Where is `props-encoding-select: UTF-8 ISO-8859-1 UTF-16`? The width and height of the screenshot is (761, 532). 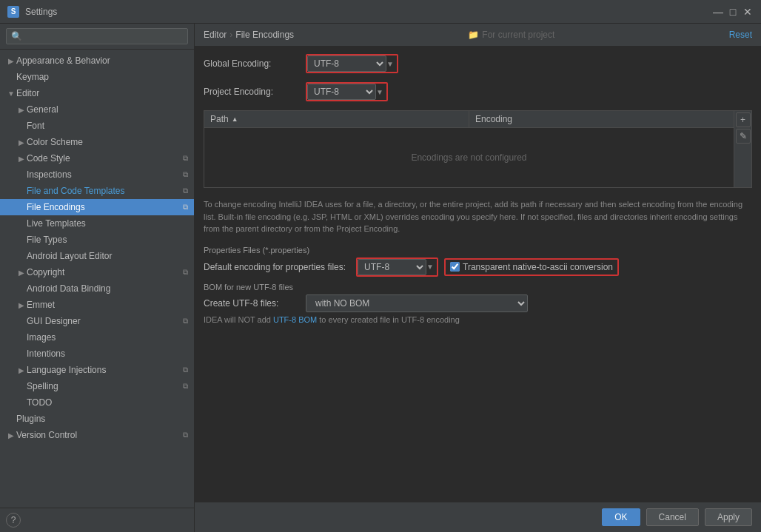 props-encoding-select: UTF-8 ISO-8859-1 UTF-16 is located at coordinates (392, 267).